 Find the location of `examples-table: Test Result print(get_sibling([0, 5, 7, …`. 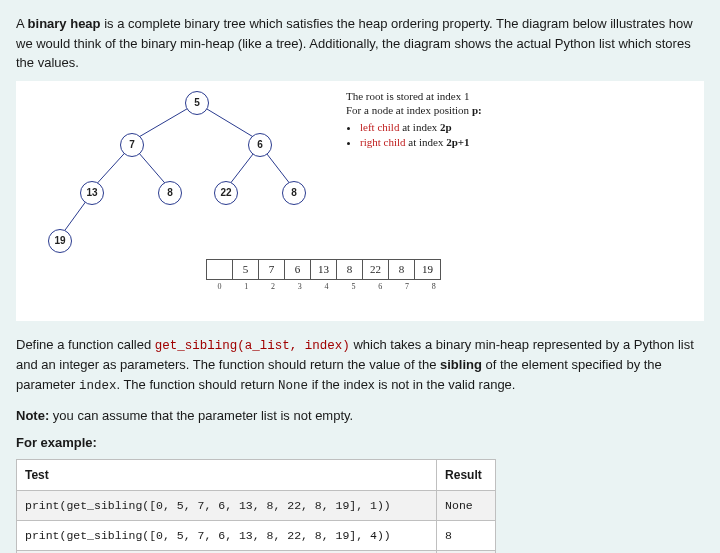

examples-table: Test Result print(get_sibling([0, 5, 7, … is located at coordinates (256, 506).